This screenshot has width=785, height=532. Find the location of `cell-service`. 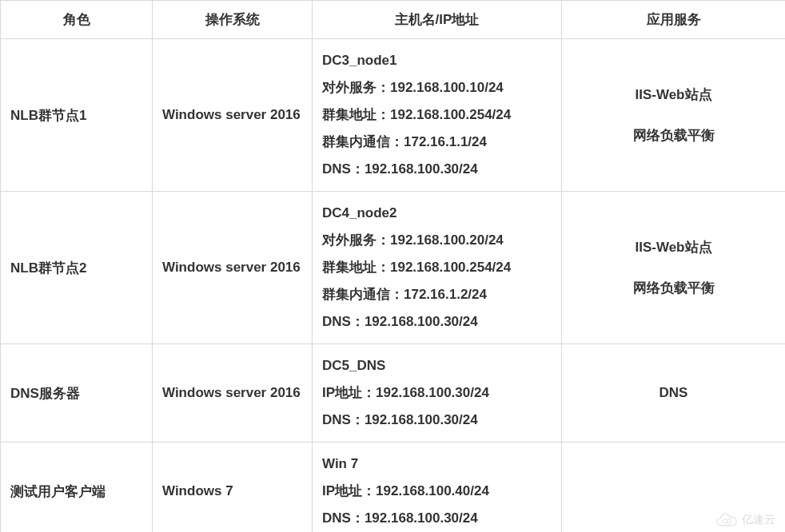

cell-service is located at coordinates (674, 487).